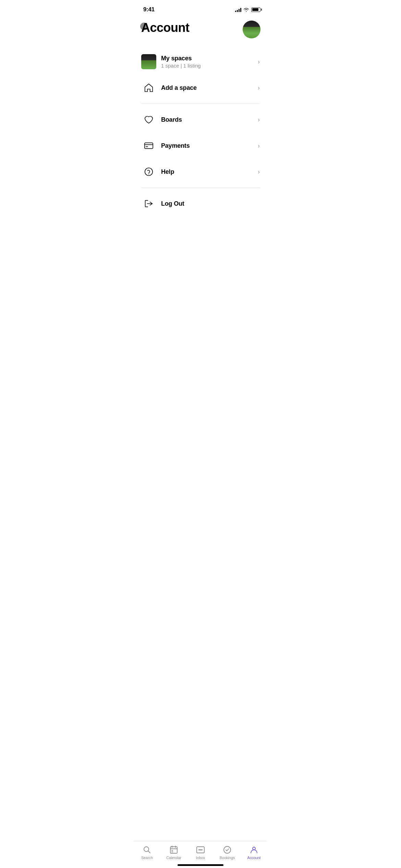 The width and height of the screenshot is (401, 868). What do you see at coordinates (259, 88) in the screenshot?
I see `add-space-chevron: ›` at bounding box center [259, 88].